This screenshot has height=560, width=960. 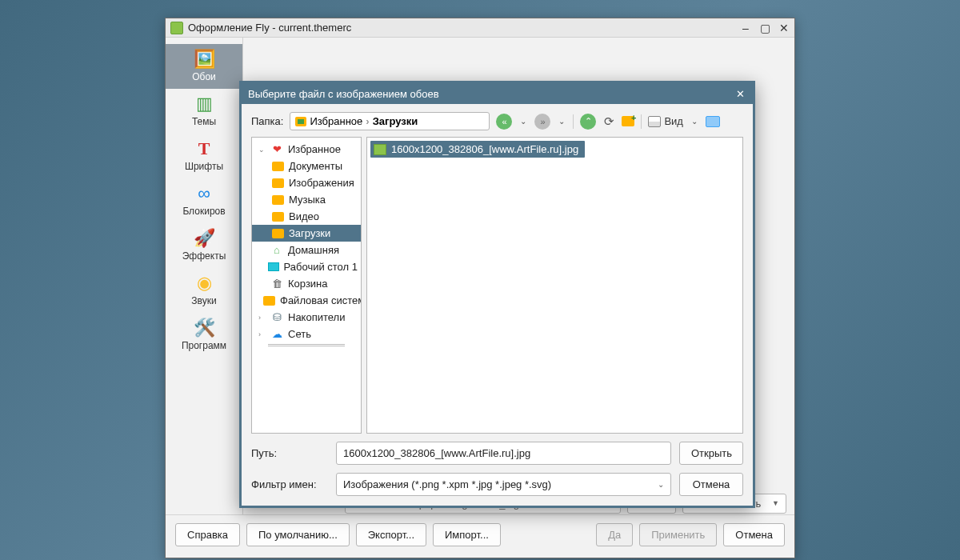 What do you see at coordinates (204, 276) in the screenshot?
I see `side-tabs: 🖼️ Обои ▥ Темы T Шрифты ∞ Блокиров 🚀` at bounding box center [204, 276].